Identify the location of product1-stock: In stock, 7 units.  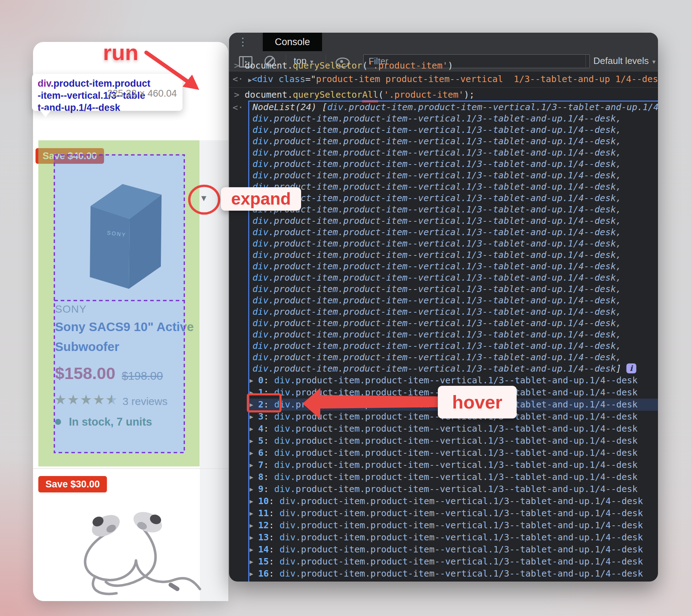
(104, 422).